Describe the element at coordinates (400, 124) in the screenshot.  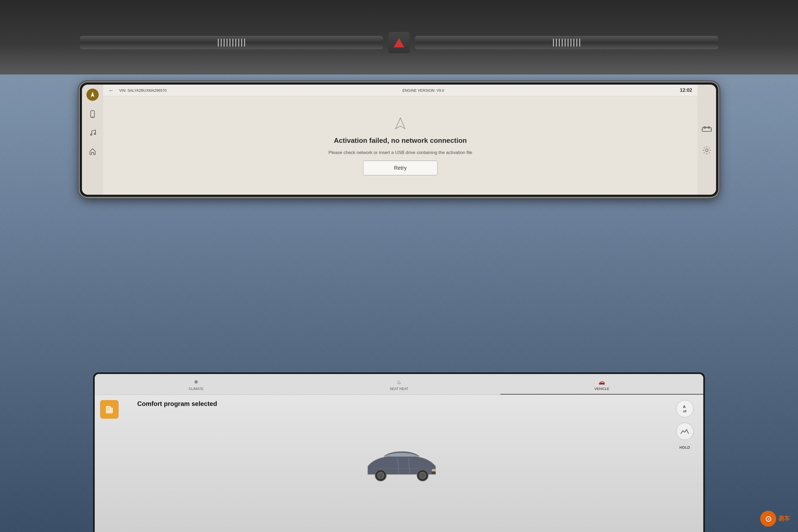
I see `navigation-large-icon` at that location.